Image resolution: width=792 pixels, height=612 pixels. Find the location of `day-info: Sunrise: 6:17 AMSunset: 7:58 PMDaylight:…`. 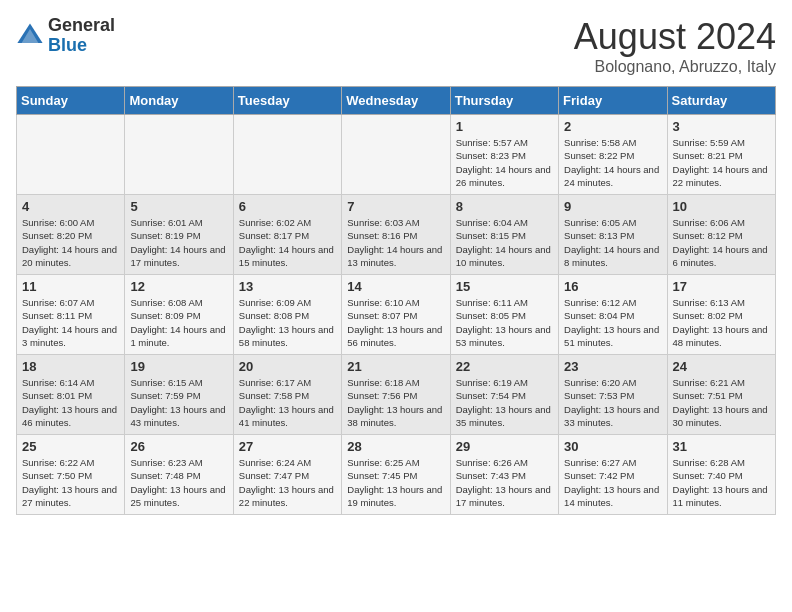

day-info: Sunrise: 6:17 AMSunset: 7:58 PMDaylight:… is located at coordinates (288, 402).